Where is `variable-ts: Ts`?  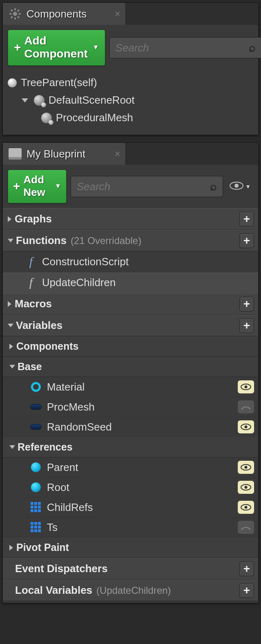
variable-ts: Ts is located at coordinates (130, 527).